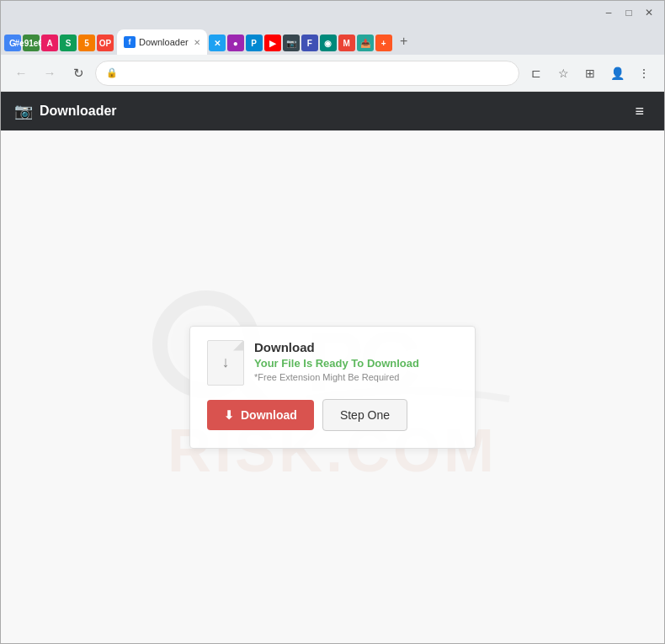  Describe the element at coordinates (197, 42) in the screenshot. I see `active-tab-close: ✕` at that location.